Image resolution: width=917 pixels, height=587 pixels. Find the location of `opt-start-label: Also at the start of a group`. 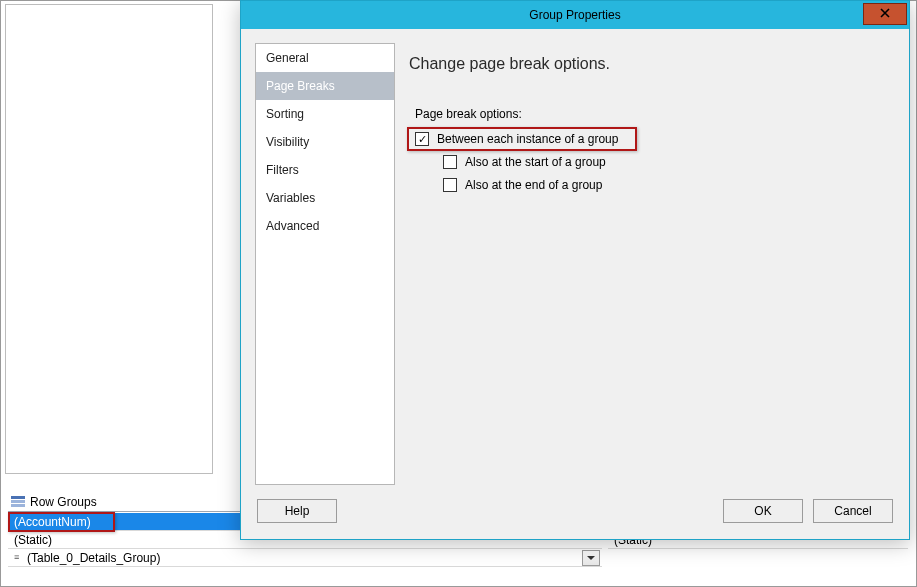

opt-start-label: Also at the start of a group is located at coordinates (536, 162).